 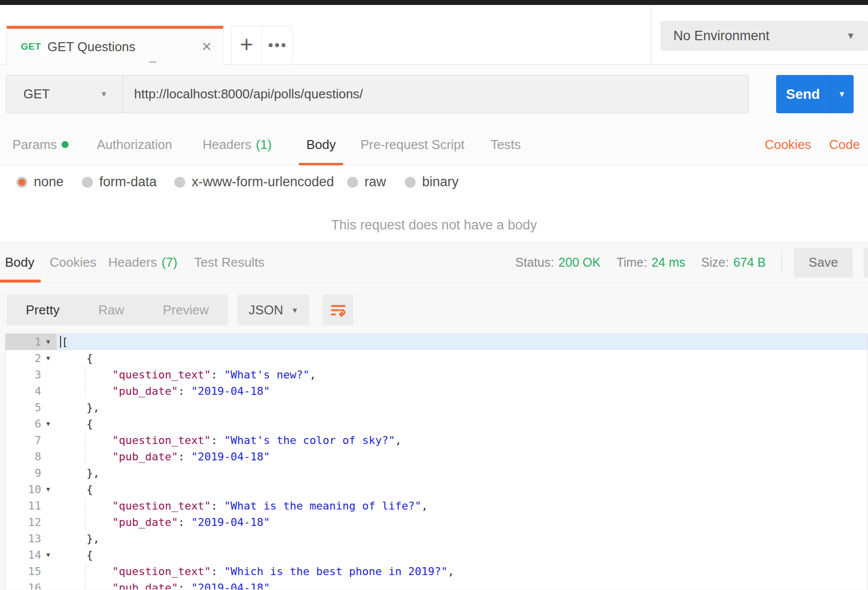 What do you see at coordinates (246, 44) in the screenshot?
I see `plus-icon: +` at bounding box center [246, 44].